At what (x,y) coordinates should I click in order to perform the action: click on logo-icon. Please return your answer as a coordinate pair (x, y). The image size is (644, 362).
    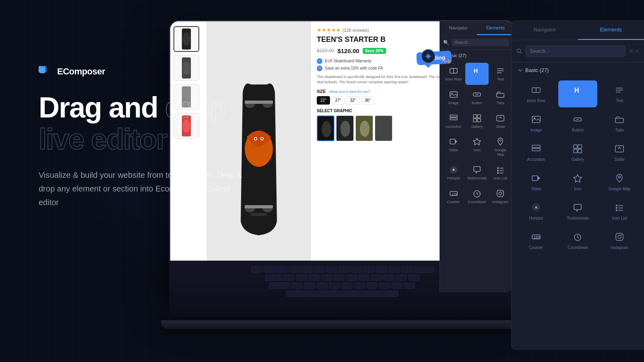
    Looking at the image, I should click on (46, 72).